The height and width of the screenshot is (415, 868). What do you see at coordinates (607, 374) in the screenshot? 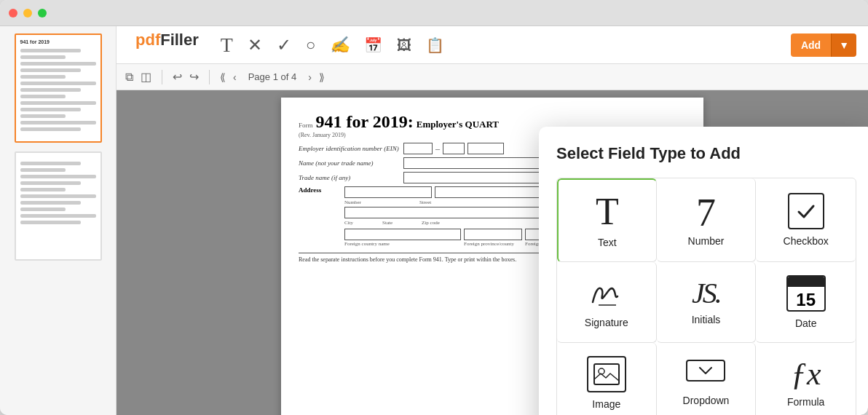
I see `image-svg-icon` at bounding box center [607, 374].